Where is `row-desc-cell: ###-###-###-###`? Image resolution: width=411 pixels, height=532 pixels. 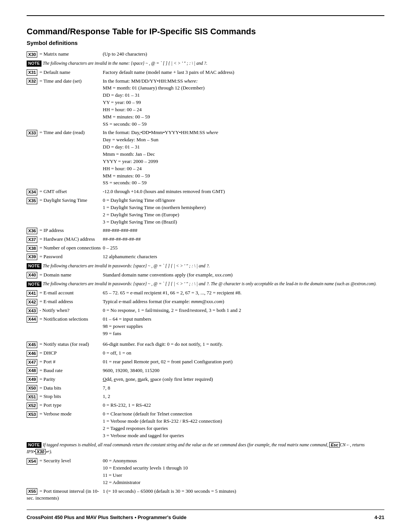 row-desc-cell: ###-###-###-### is located at coordinates (244, 231).